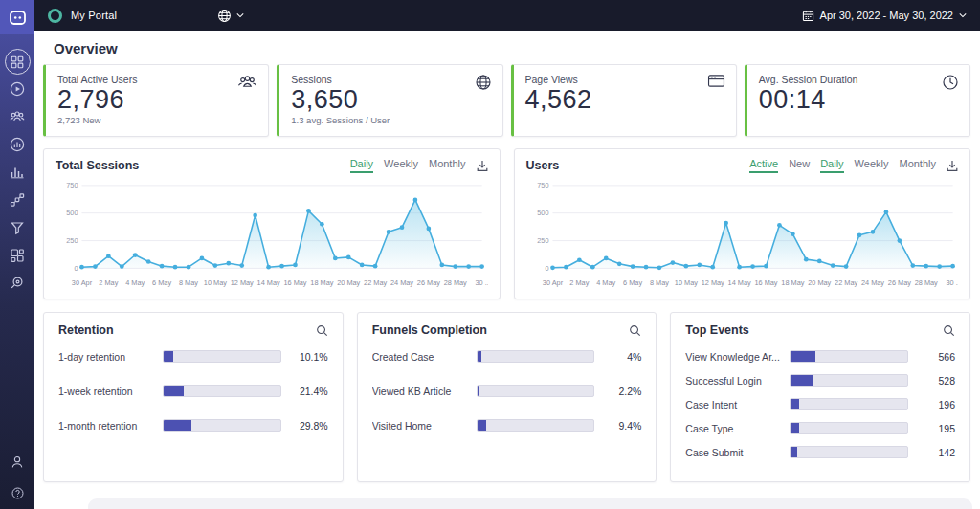  What do you see at coordinates (247, 81) in the screenshot?
I see `users-icon` at bounding box center [247, 81].